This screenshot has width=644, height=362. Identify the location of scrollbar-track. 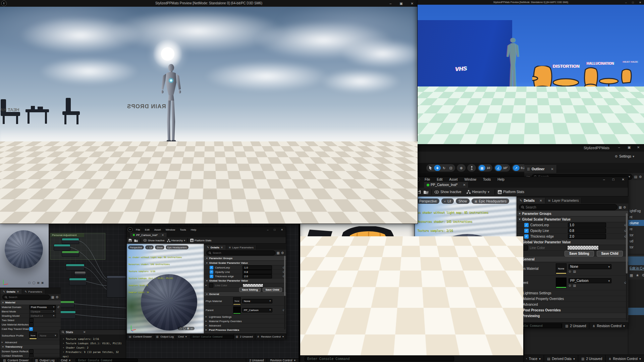
(285, 293).